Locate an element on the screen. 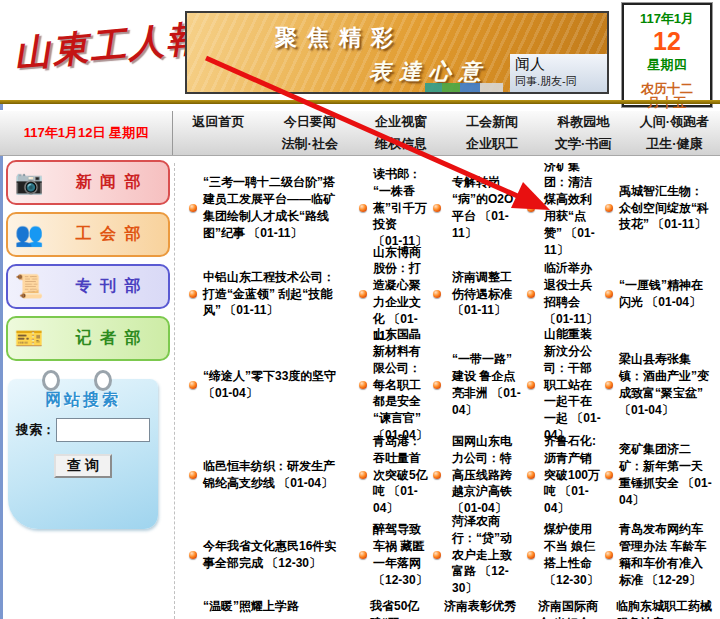  calendar-lunar-date: 农历十二 月十五 is located at coordinates (667, 97).